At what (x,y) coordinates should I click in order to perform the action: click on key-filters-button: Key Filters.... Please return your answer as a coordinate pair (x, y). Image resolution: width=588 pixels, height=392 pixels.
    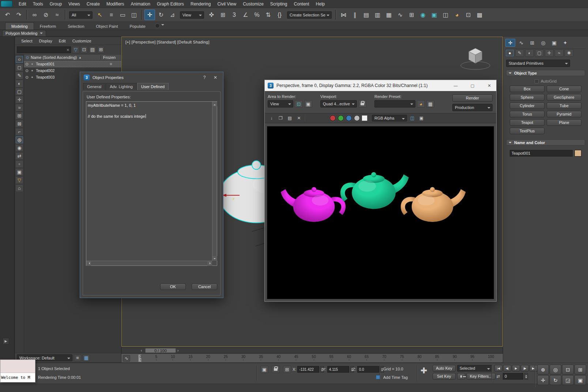
    Looking at the image, I should click on (481, 376).